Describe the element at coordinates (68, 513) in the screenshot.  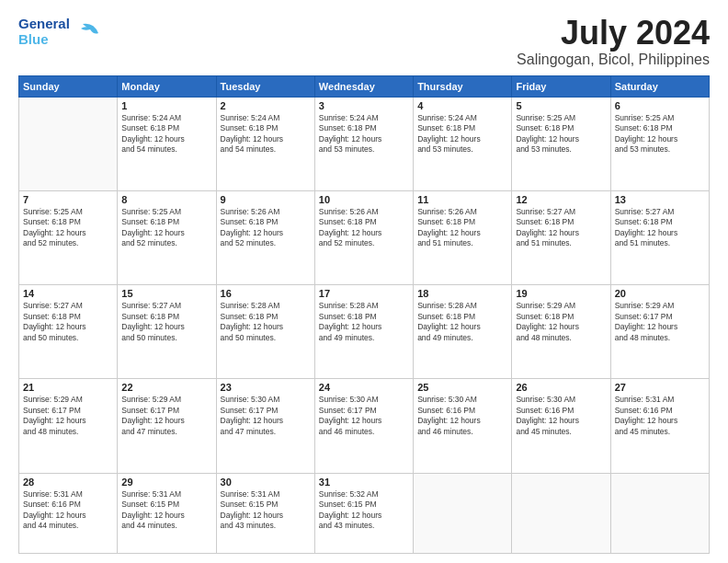
I see `table-row: 28Sunrise: 5:31 AMSunset: 6:16 PMDayligh…` at that location.